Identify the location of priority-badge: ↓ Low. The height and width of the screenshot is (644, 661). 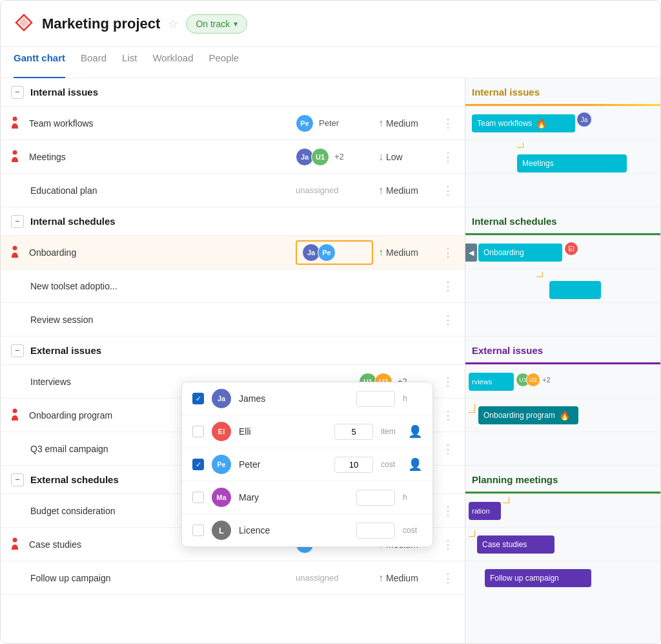
(407, 157).